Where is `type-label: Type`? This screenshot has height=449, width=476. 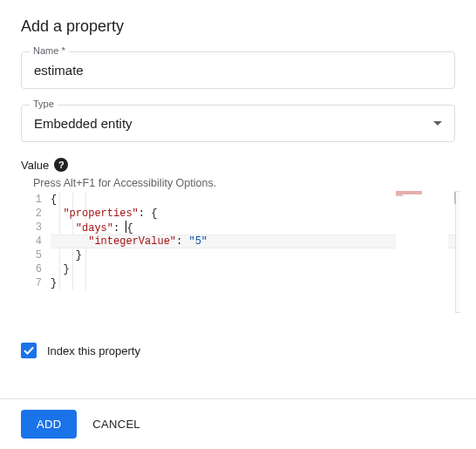
type-label: Type is located at coordinates (44, 104).